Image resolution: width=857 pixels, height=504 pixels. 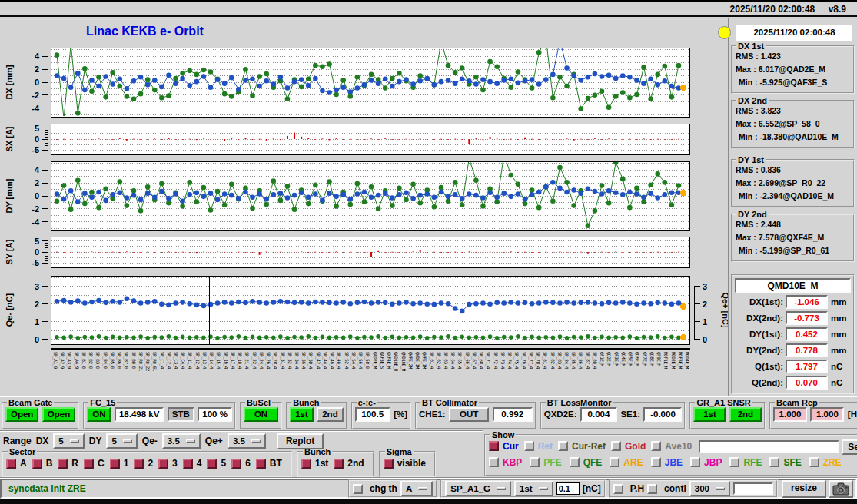 What do you see at coordinates (330, 415) in the screenshot?
I see `bunch-2nd-button: 2nd` at bounding box center [330, 415].